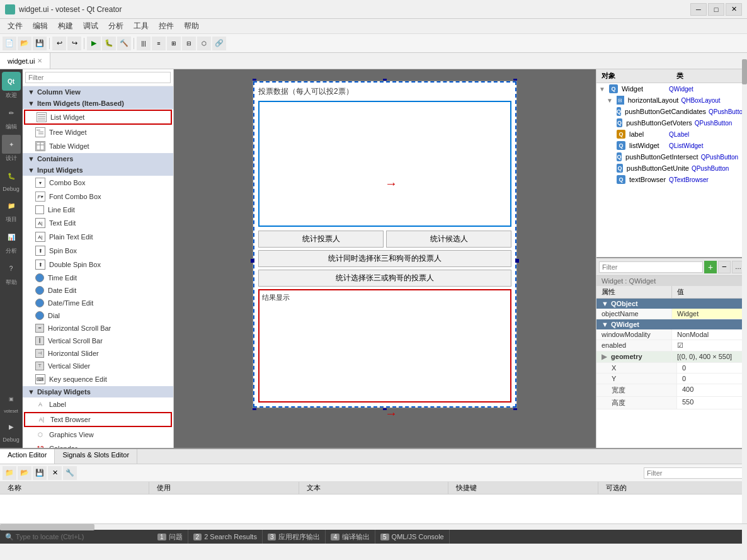 This screenshot has height=560, width=747. What do you see at coordinates (9, 473) in the screenshot?
I see `action-new-btn: 📁` at bounding box center [9, 473].